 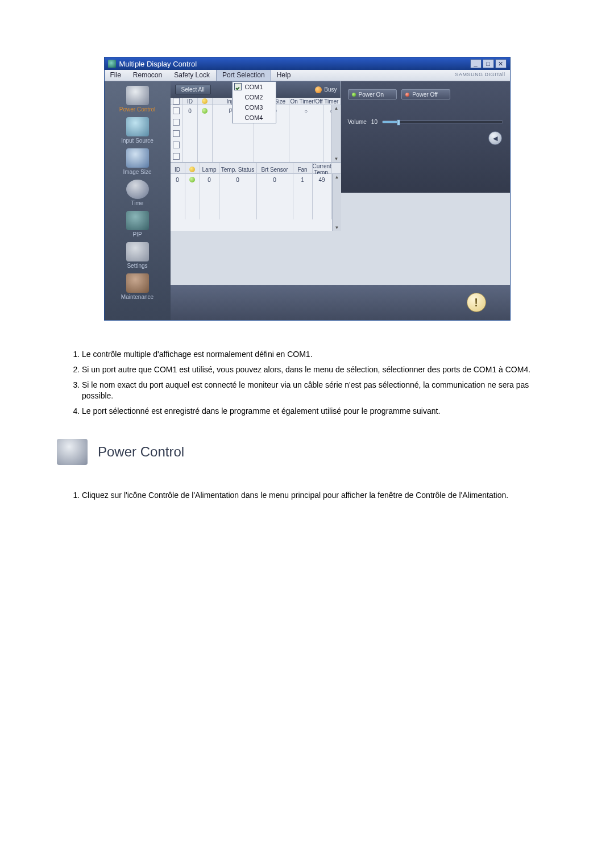 I want to click on instruction-list-2: Cliquez sur l'icône Contrôle de l'Alimen…, so click(x=307, y=496).